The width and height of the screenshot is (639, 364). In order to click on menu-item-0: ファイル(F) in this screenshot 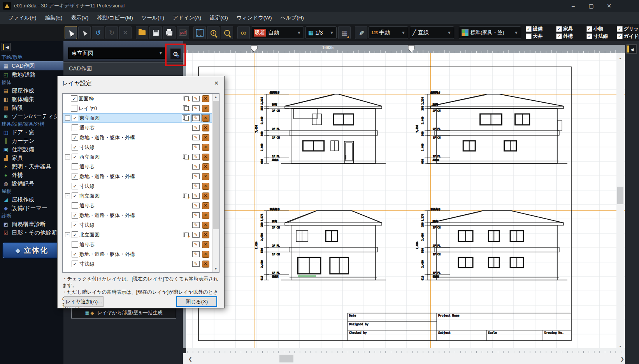, I will do `click(23, 18)`.